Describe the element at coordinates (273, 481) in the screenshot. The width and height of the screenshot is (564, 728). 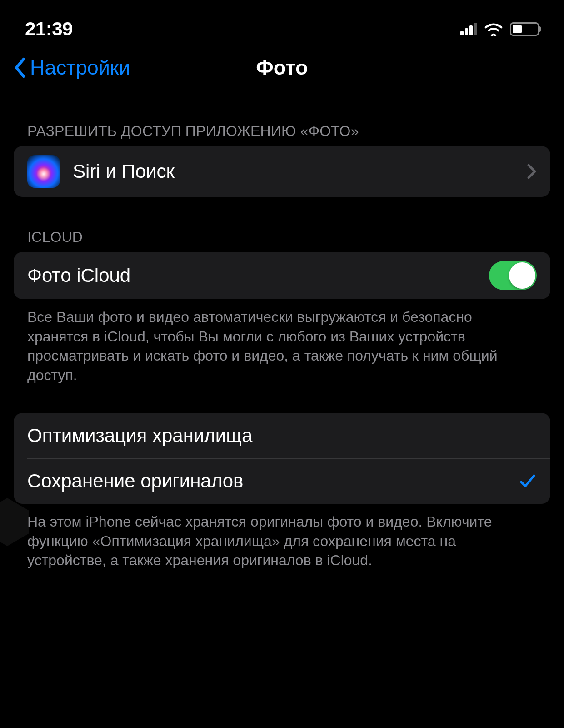
I see `download-originals-label: Сохранение оригиналов` at that location.